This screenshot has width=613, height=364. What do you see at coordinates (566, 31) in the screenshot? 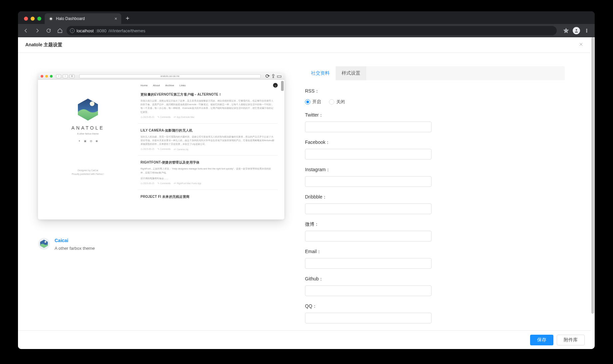
I see `bookmark-icon` at bounding box center [566, 31].